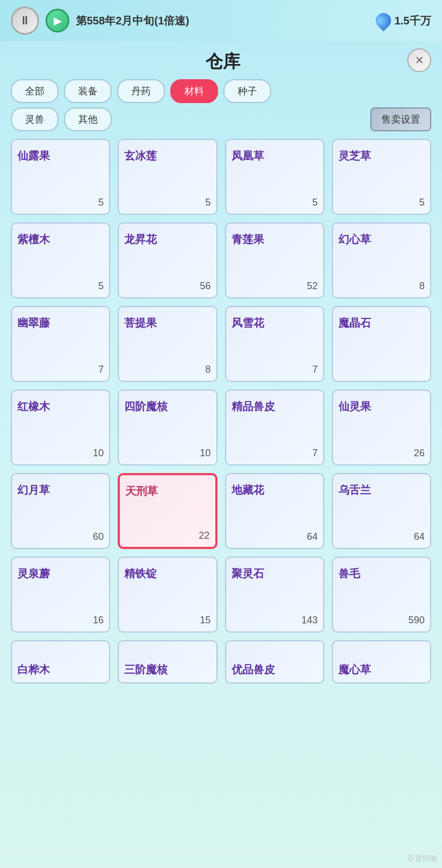 The image size is (442, 868). What do you see at coordinates (221, 91) in the screenshot?
I see `filter-row-1: 全部 装备 丹药 材料 种子` at bounding box center [221, 91].